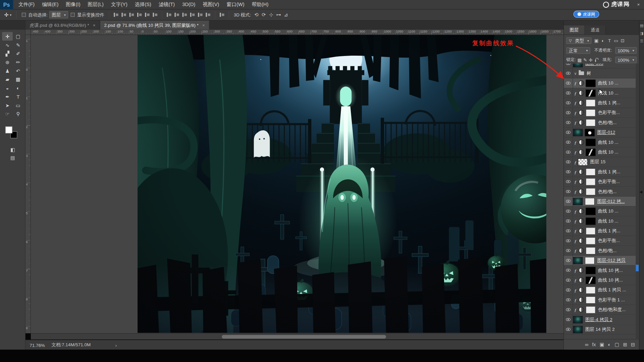 The width and height of the screenshot is (644, 362). What do you see at coordinates (606, 132) in the screenshot?
I see `layer-name: 图层-012` at bounding box center [606, 132].